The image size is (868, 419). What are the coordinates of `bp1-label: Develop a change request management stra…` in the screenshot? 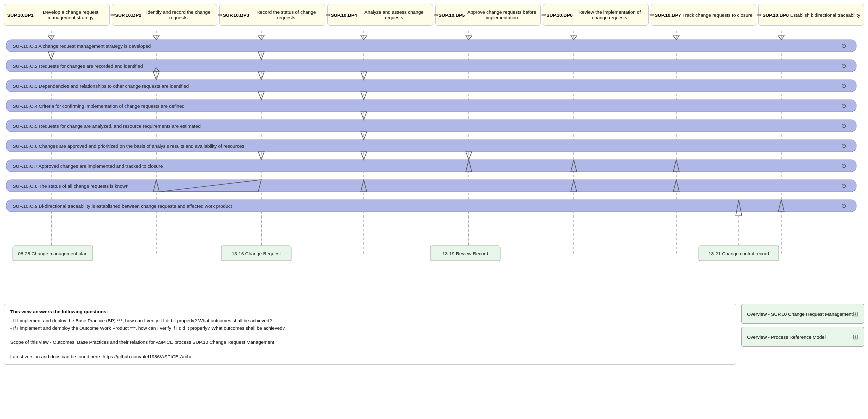 It's located at (71, 15).